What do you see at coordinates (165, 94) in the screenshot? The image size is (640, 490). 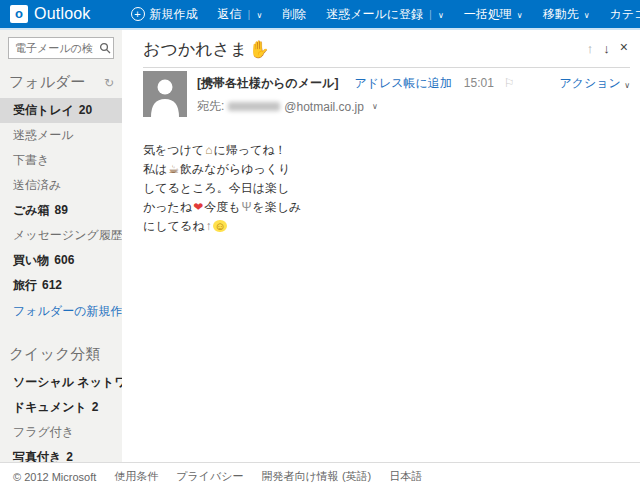 I see `sender-avatar` at bounding box center [165, 94].